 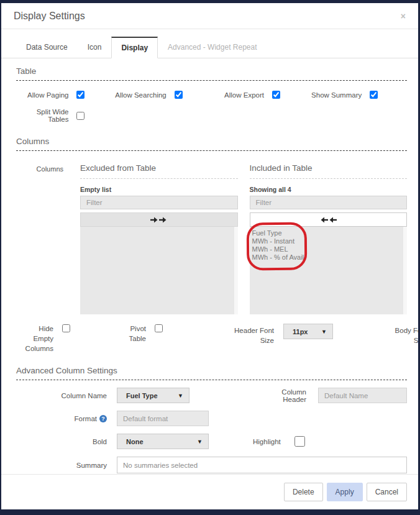 I want to click on column-name-dropdown: Fuel Type ▼, so click(x=153, y=395).